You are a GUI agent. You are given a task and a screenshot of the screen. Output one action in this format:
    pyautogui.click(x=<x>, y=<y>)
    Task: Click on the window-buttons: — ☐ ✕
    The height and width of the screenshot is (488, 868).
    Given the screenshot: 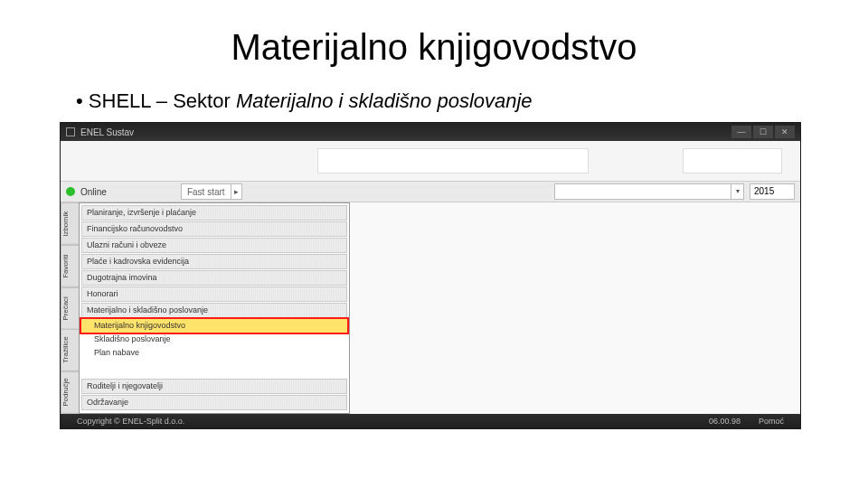 What is the action you would take?
    pyautogui.click(x=763, y=132)
    